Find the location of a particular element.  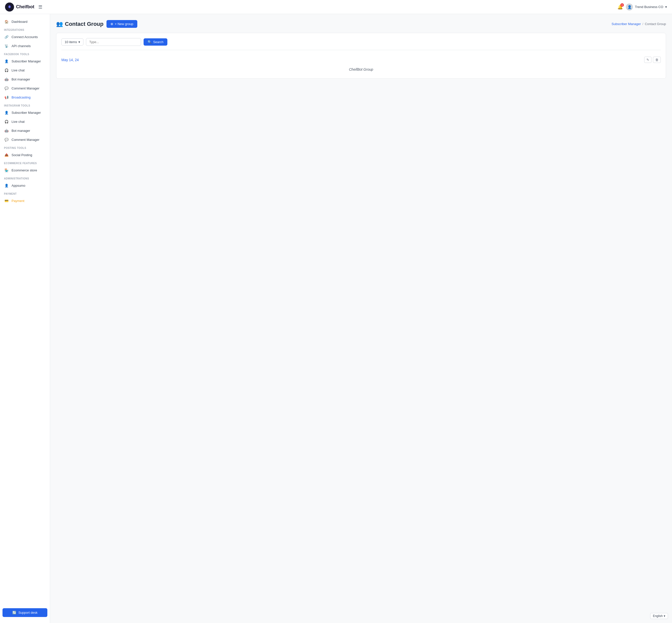

page-title-area: 👥 Contact Group ⊕ + New group is located at coordinates (97, 24).